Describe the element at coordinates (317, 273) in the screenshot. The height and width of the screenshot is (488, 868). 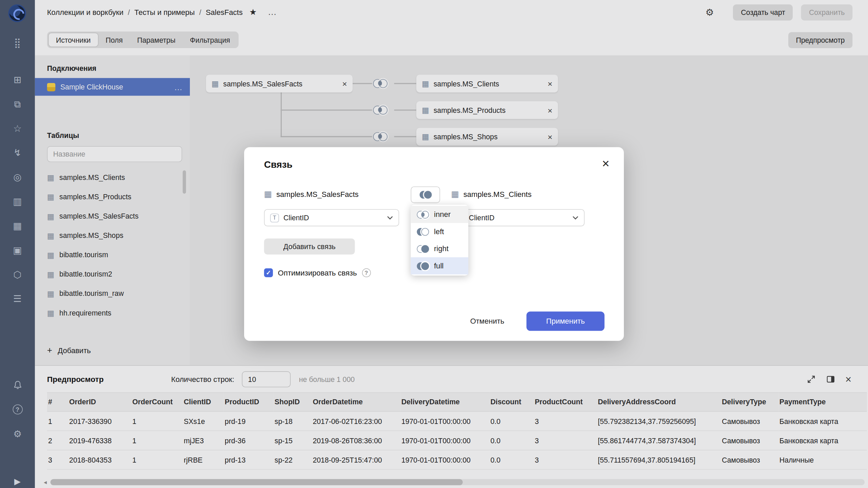
I see `optimize-relation-row: ✓ Оптимизировать связь ?` at that location.